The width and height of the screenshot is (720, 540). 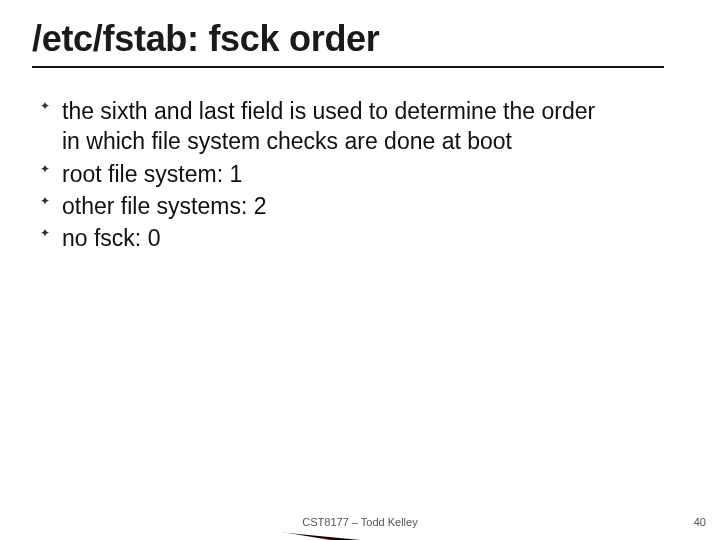 What do you see at coordinates (700, 522) in the screenshot?
I see `page-number: 40` at bounding box center [700, 522].